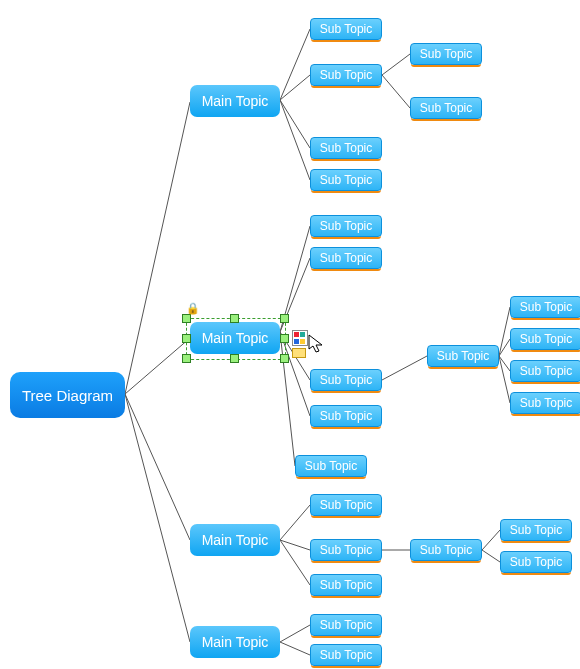  I want to click on smart-tag-button, so click(300, 338).